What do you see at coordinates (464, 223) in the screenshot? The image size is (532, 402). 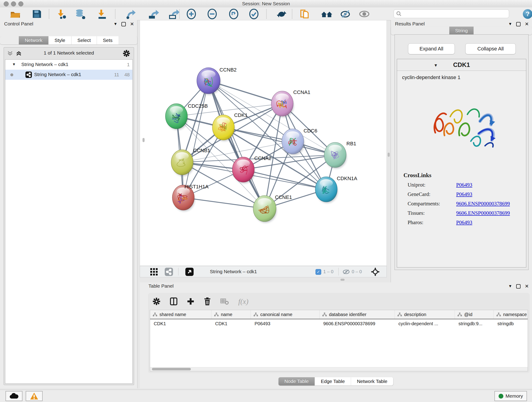 I see `crosslink-pharos-link: P06493` at bounding box center [464, 223].